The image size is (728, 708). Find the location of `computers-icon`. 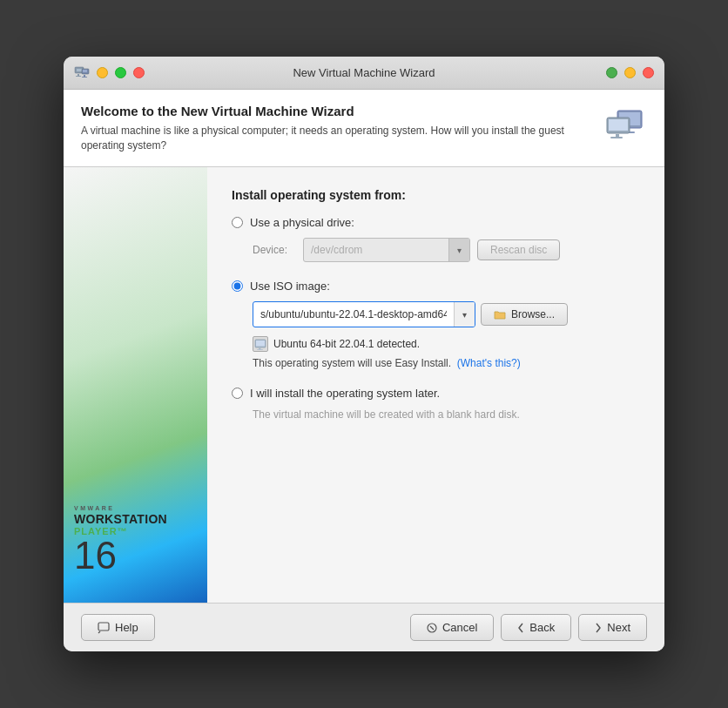

computers-icon is located at coordinates (624, 126).